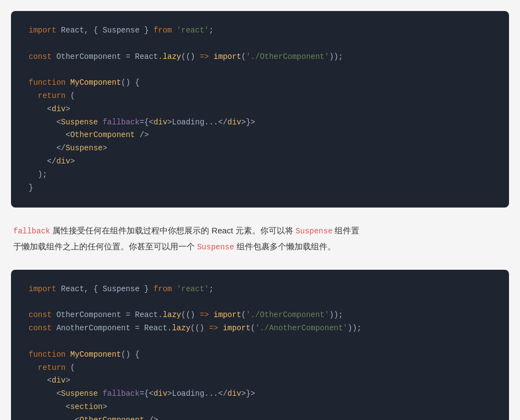  What do you see at coordinates (216, 247) in the screenshot?
I see `inline-code-suspense-2: Suspense` at bounding box center [216, 247].